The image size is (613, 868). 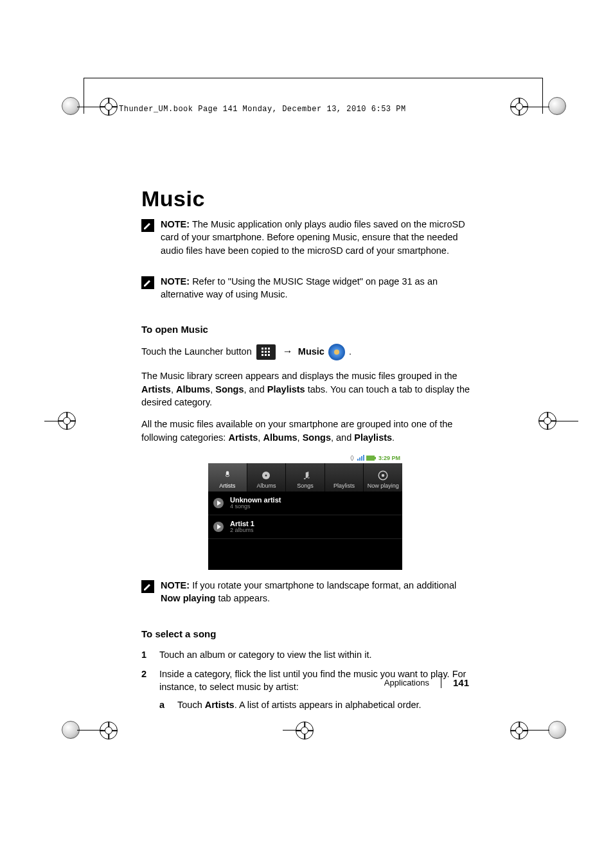 I want to click on tab-label: Albums, so click(x=266, y=486).